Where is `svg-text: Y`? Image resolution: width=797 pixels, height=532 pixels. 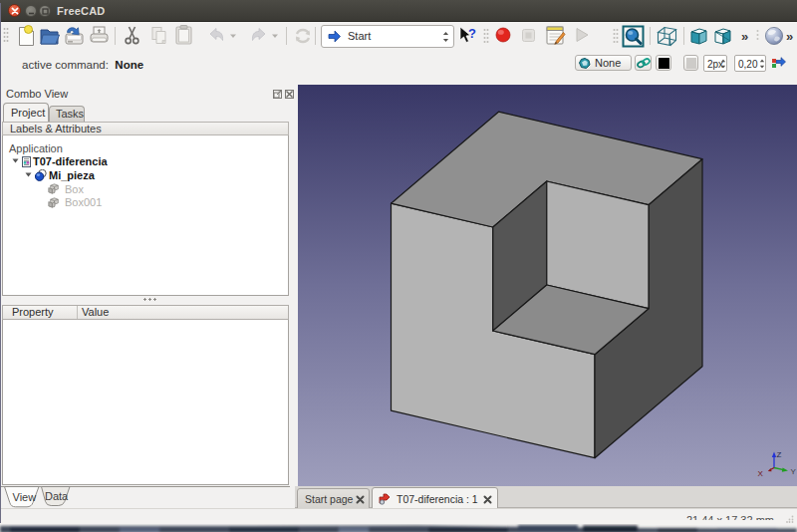
svg-text: Y is located at coordinates (794, 472).